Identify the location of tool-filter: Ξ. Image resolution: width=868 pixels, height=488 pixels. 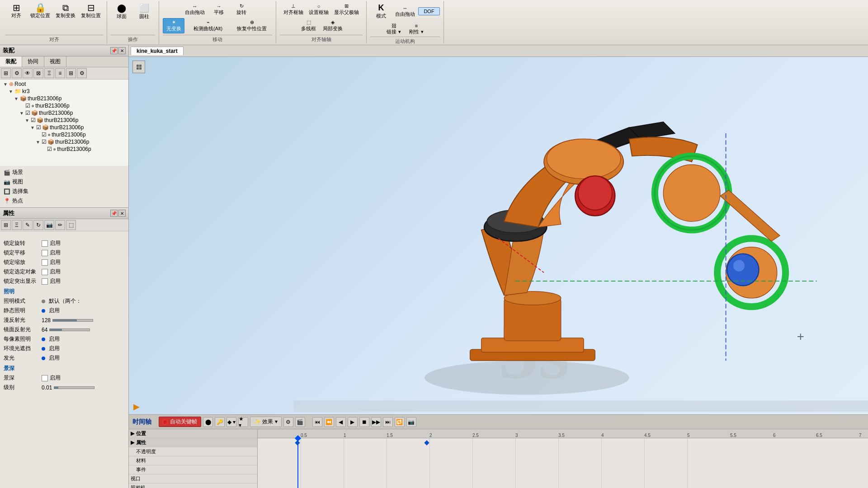
(49, 73).